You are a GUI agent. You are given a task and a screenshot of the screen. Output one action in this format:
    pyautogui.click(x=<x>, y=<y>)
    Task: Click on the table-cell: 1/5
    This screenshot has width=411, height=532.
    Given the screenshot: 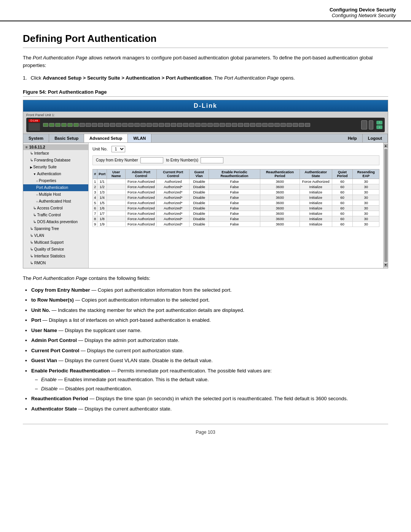 What is the action you would take?
    pyautogui.click(x=102, y=203)
    